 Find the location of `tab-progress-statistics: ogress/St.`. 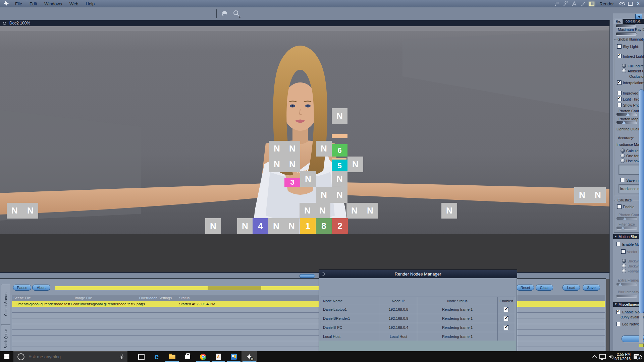

tab-progress-statistics: ogress/St. is located at coordinates (633, 21).